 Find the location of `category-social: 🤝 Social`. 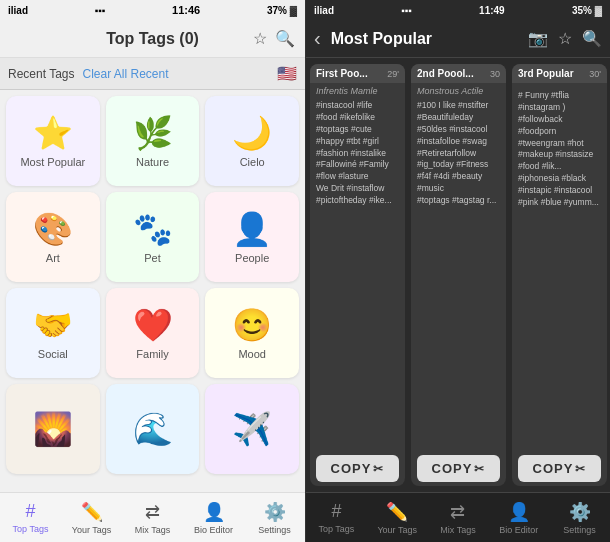

category-social: 🤝 Social is located at coordinates (53, 333).